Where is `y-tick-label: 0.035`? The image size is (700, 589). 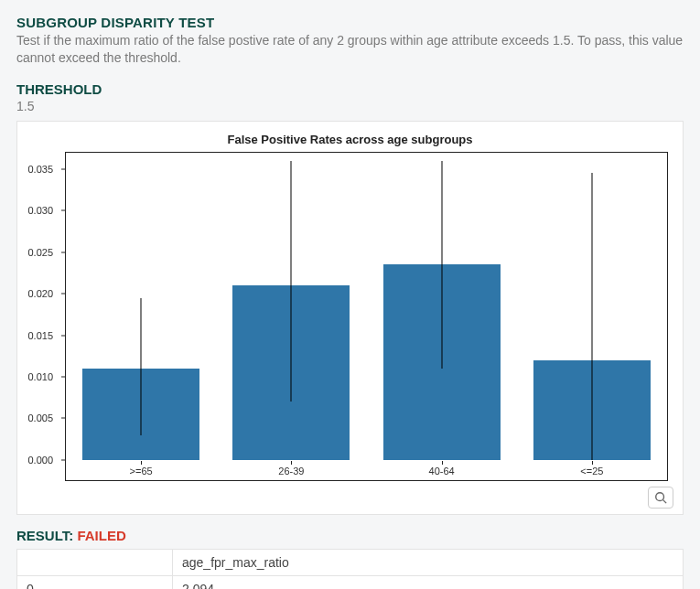
y-tick-label: 0.035 is located at coordinates (43, 169).